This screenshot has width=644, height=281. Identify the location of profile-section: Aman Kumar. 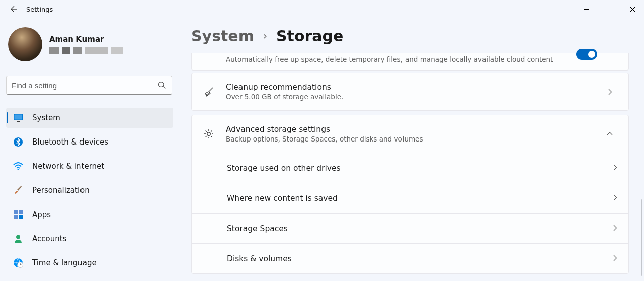
(93, 44).